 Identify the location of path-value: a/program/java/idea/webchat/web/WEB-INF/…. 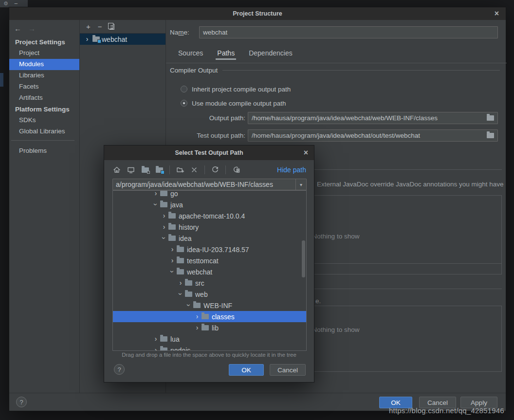
(204, 184).